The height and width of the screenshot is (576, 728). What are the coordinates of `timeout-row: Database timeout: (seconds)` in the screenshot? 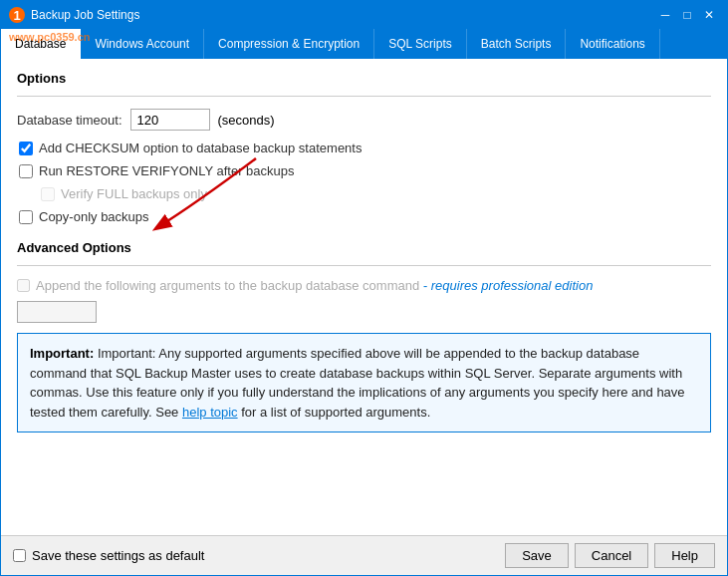 It's located at (364, 120).